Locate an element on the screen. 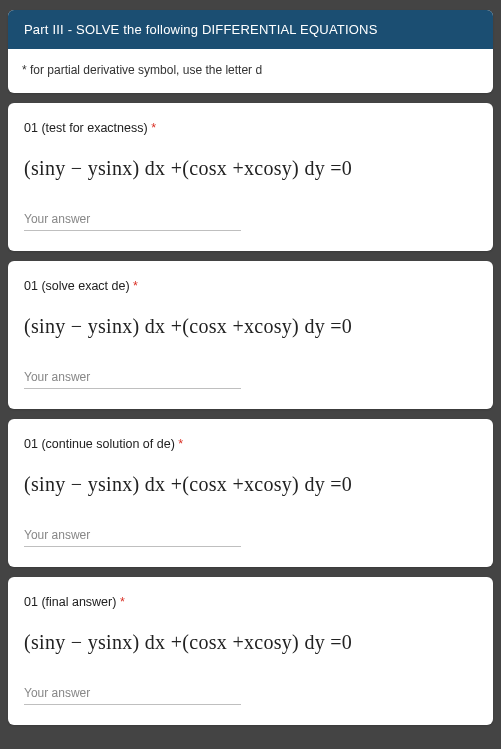  question-title-text: 01 (test for exactness) is located at coordinates (86, 128).